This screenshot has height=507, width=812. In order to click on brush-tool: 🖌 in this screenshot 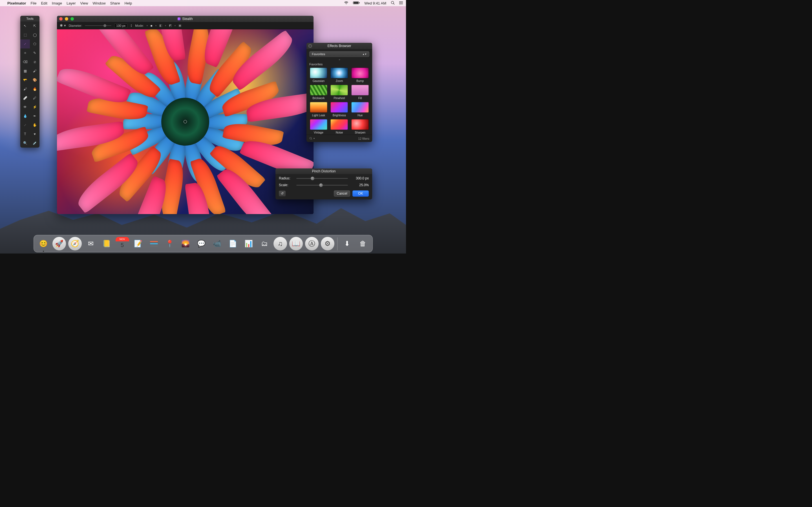, I will do `click(35, 71)`.